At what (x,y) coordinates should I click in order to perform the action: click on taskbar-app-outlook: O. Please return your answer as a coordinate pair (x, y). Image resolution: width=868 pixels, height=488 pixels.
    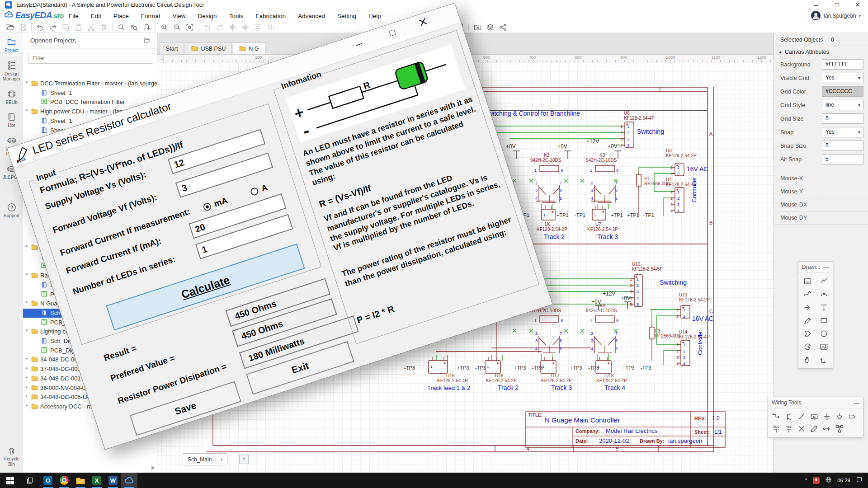
    Looking at the image, I should click on (48, 480).